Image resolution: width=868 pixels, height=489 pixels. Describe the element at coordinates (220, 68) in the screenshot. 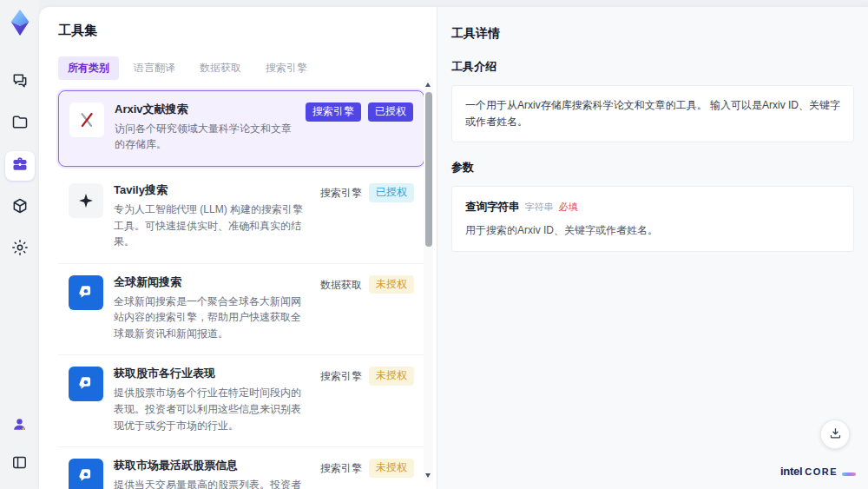

I see `tab-category-2: 数据获取` at that location.